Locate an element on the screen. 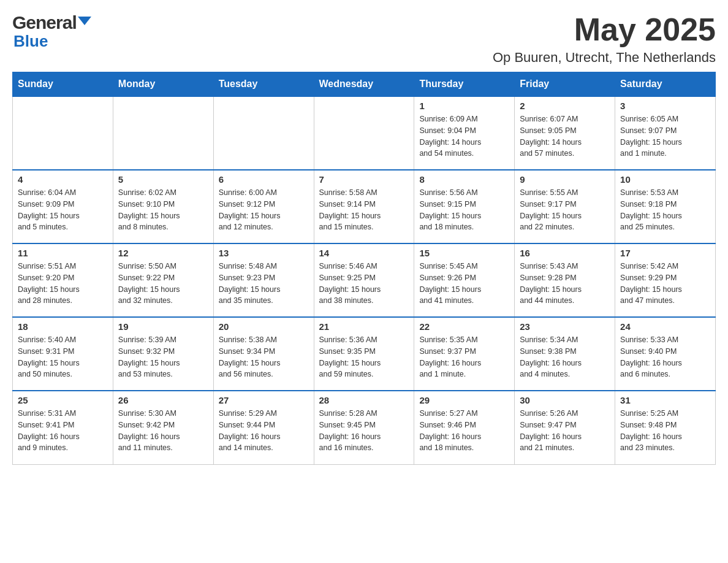 The width and height of the screenshot is (728, 563). day-number: 31 is located at coordinates (665, 400).